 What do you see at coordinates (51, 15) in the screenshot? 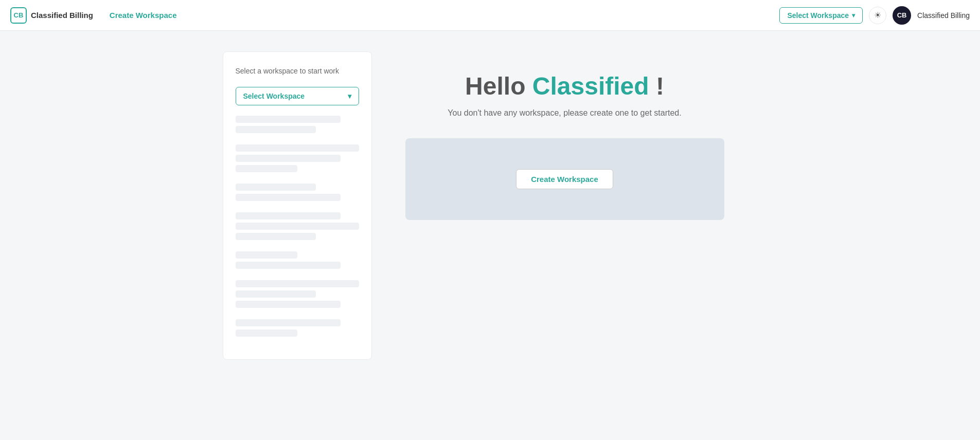
I see `logo-area: CB Classified Billing` at bounding box center [51, 15].